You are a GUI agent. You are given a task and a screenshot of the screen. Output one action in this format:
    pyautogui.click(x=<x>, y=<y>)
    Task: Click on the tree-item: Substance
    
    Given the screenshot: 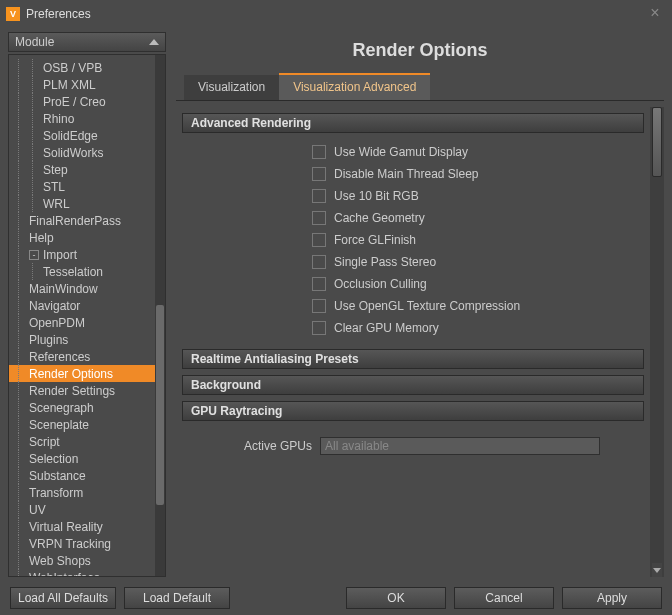 What is the action you would take?
    pyautogui.click(x=82, y=476)
    